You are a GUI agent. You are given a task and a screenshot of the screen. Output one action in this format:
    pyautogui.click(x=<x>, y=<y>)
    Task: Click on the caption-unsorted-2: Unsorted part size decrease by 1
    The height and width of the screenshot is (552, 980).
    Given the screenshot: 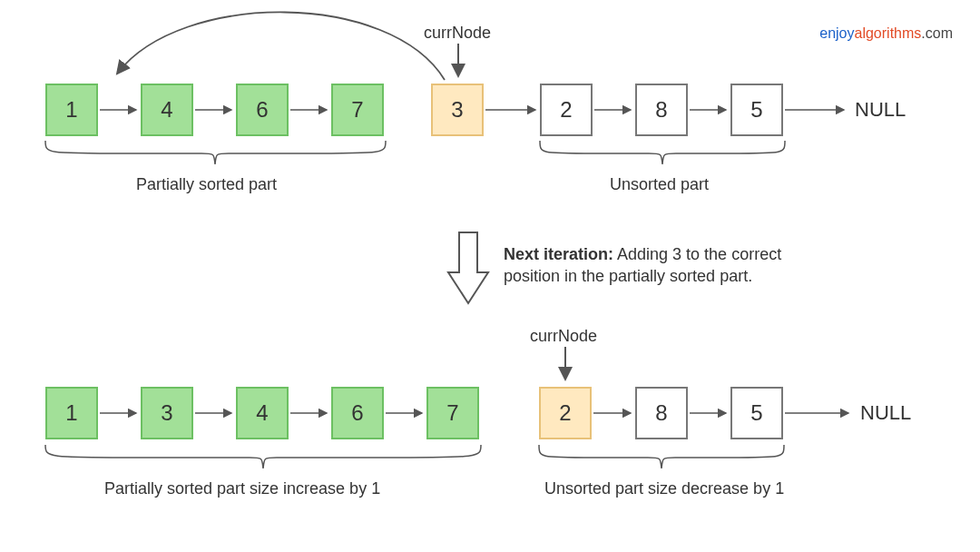 What is the action you would take?
    pyautogui.click(x=664, y=488)
    